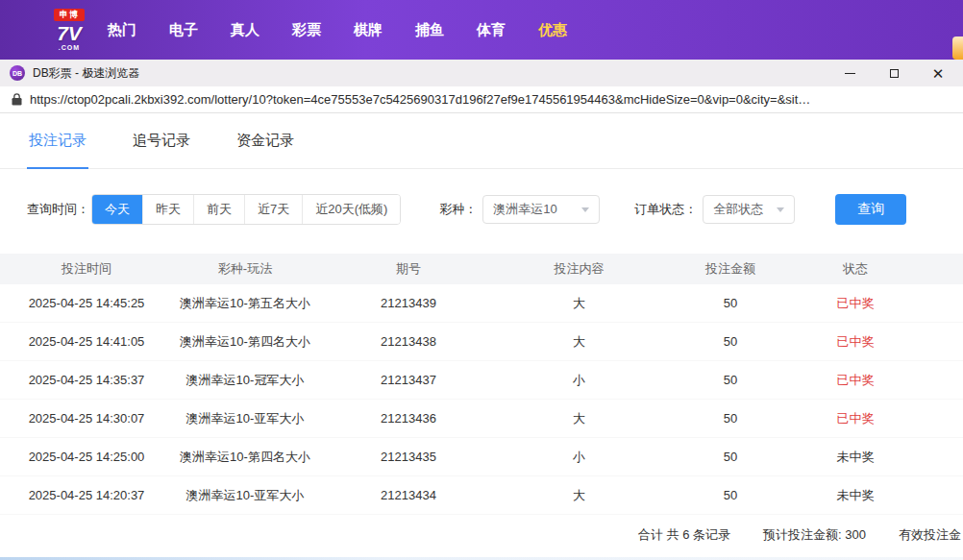  I want to click on cell-bet-time: 2025-04-25 14:20:37, so click(86, 496).